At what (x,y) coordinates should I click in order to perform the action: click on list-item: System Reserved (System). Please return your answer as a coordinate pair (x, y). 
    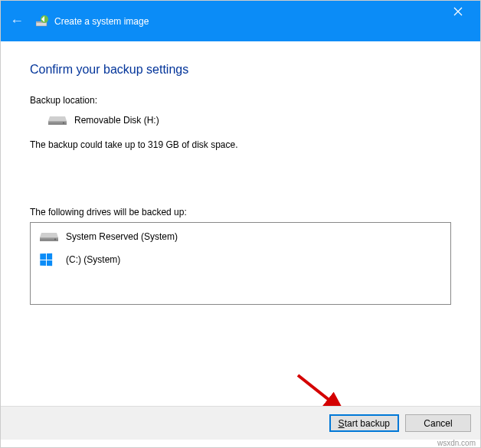
    Looking at the image, I should click on (240, 237).